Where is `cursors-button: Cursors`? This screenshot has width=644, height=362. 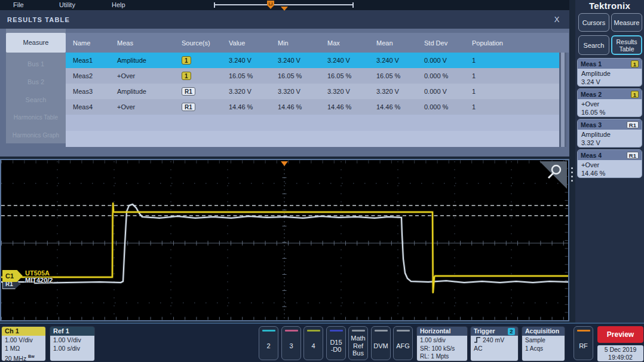
cursors-button: Cursors is located at coordinates (594, 23).